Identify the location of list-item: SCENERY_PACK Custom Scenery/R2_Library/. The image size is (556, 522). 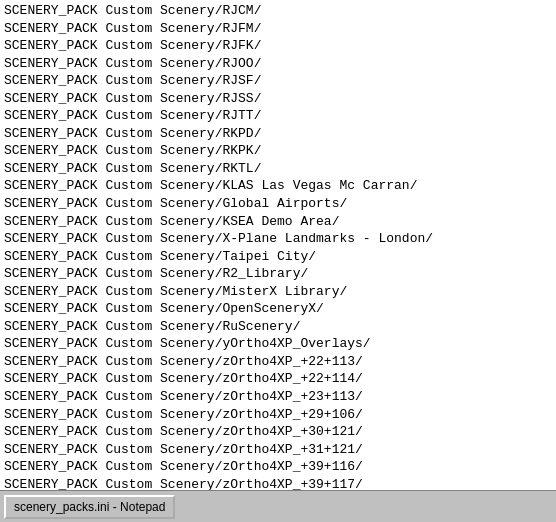
(278, 274).